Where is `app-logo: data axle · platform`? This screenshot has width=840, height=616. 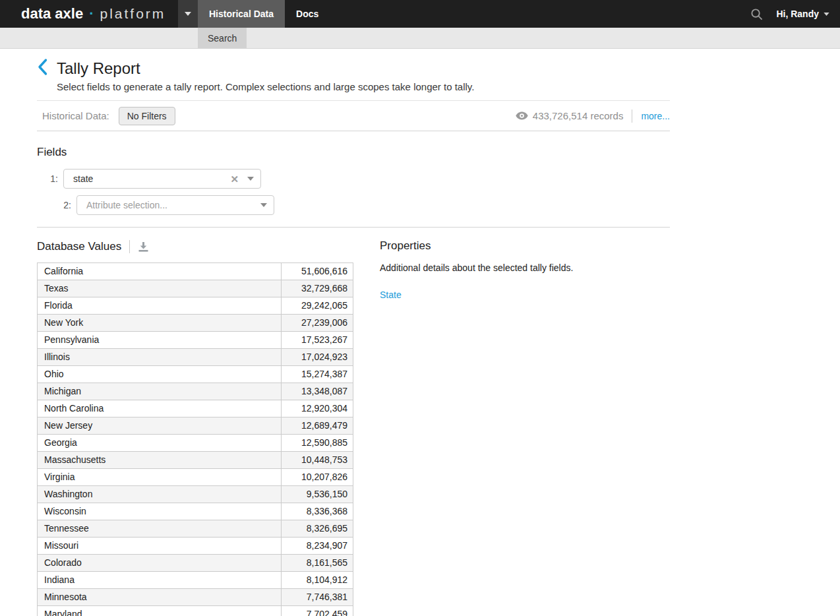
app-logo: data axle · platform is located at coordinates (89, 14).